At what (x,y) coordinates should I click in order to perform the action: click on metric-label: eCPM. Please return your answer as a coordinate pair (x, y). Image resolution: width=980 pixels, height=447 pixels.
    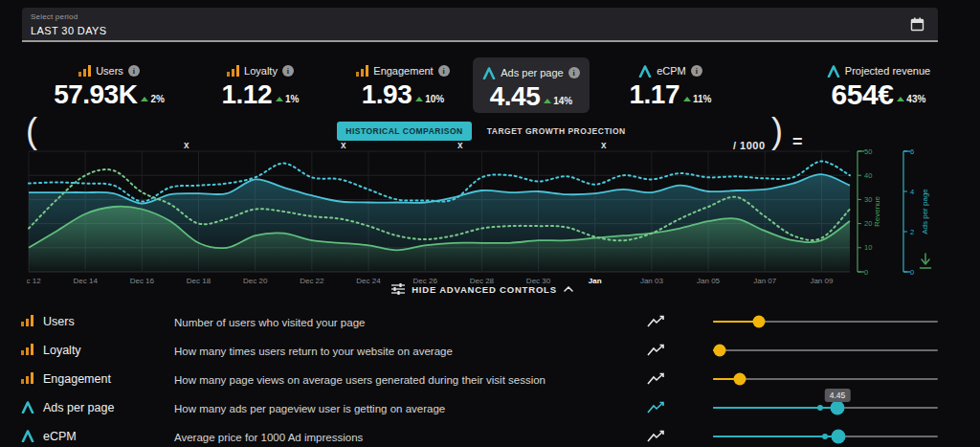
    Looking at the image, I should click on (672, 71).